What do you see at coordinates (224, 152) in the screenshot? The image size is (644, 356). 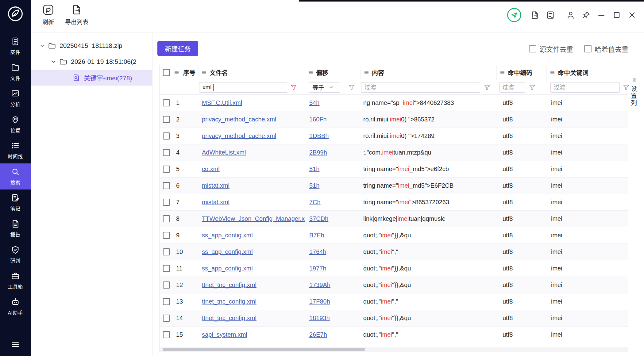 I see `filename-link: AdWhiteList.xml` at bounding box center [224, 152].